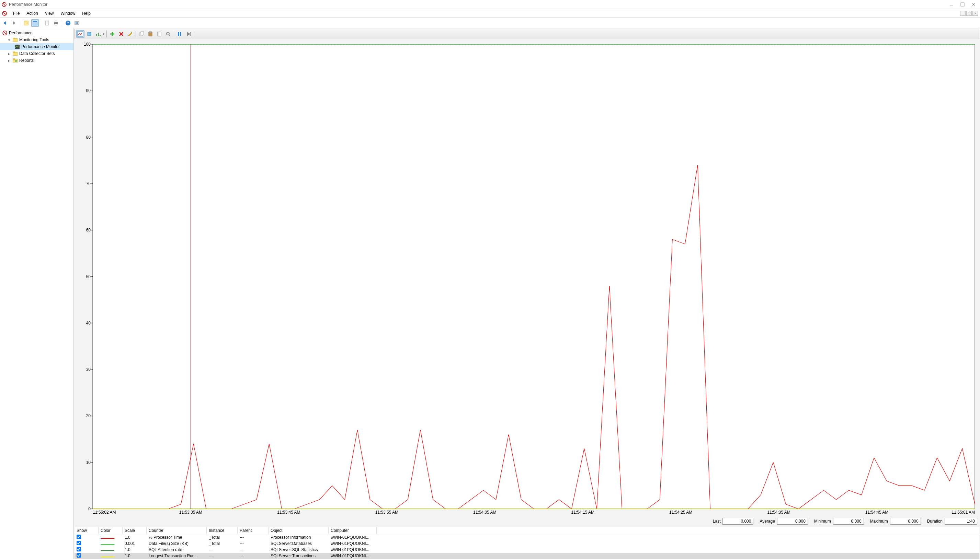  Describe the element at coordinates (89, 34) in the screenshot. I see `view-log-data-button` at that location.